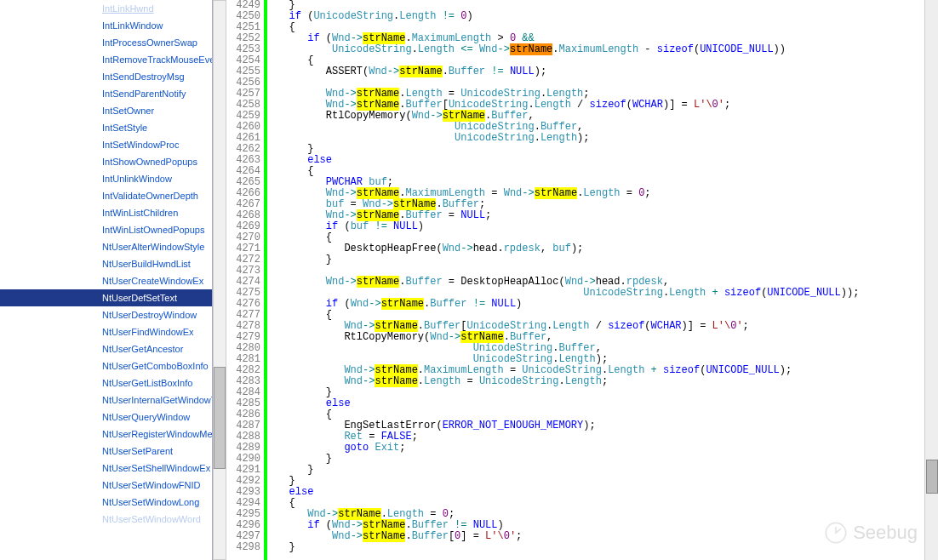 The height and width of the screenshot is (560, 938). What do you see at coordinates (106, 9) in the screenshot?
I see `sidebar-item-IntLinkHwnd: IntLinkHwnd` at bounding box center [106, 9].